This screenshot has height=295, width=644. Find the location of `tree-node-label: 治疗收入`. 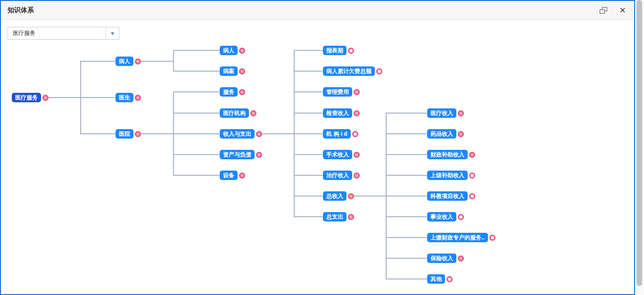

tree-node-label: 治疗收入 is located at coordinates (338, 175).